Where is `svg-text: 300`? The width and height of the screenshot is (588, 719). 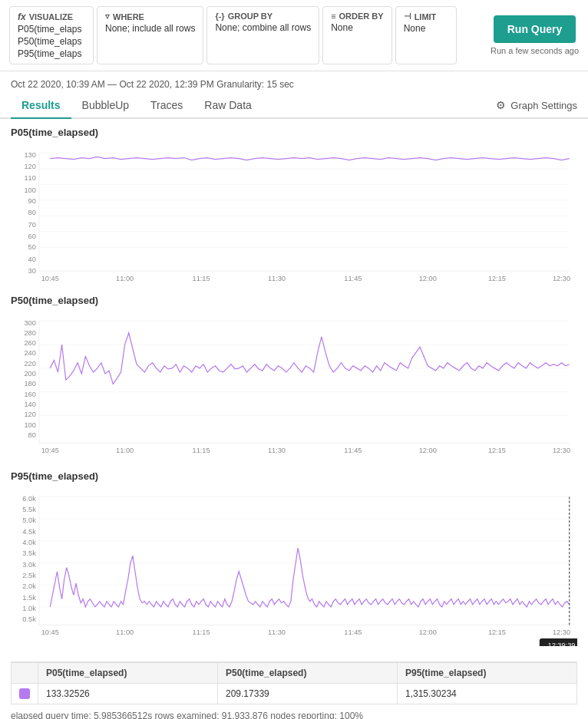 svg-text: 300 is located at coordinates (29, 322).